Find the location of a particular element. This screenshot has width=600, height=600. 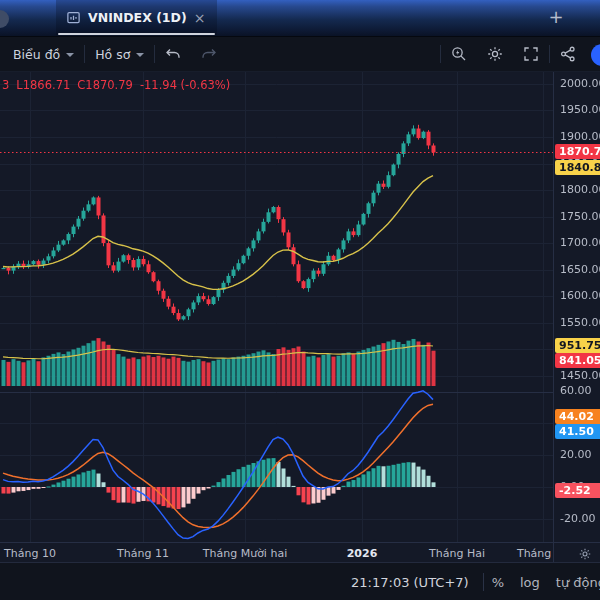

chart-menu-label: Biểu đồ is located at coordinates (36, 54).